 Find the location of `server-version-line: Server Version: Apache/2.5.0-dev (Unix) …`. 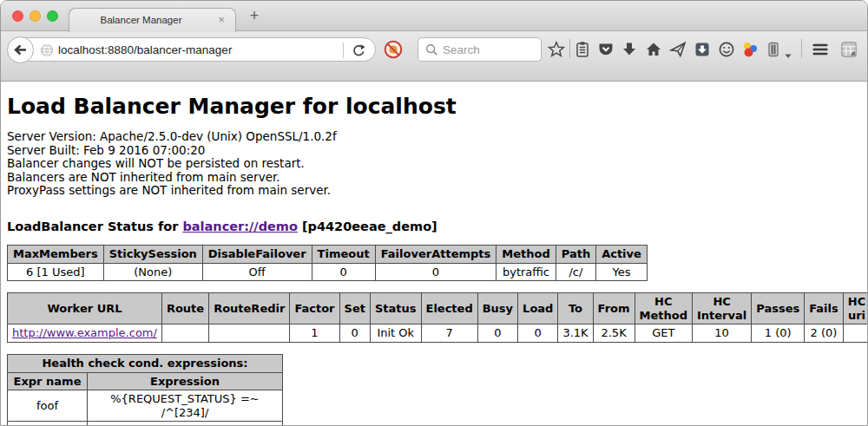

server-version-line: Server Version: Apache/2.5.0-dev (Unix) … is located at coordinates (437, 137).